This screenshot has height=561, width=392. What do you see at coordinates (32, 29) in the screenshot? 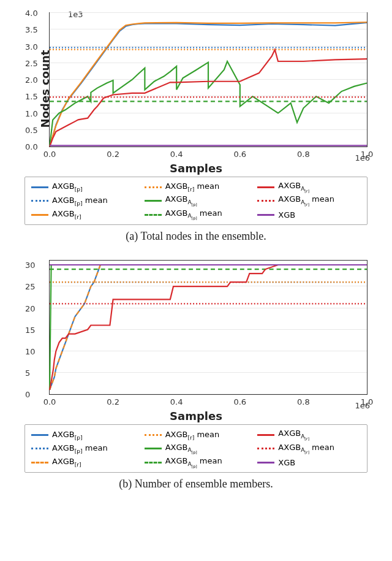
I see `y-tick: 3.5` at bounding box center [32, 29].